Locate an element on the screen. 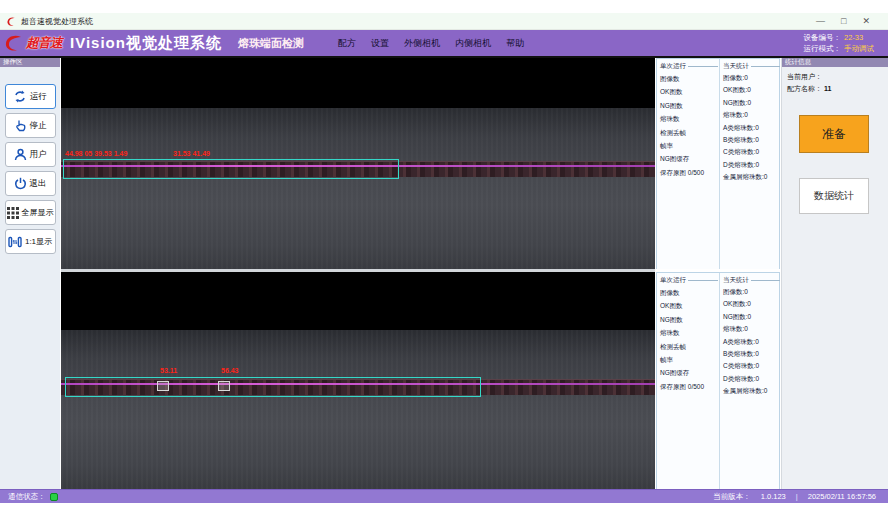  app-title: IVision视觉处理系统 is located at coordinates (146, 44).